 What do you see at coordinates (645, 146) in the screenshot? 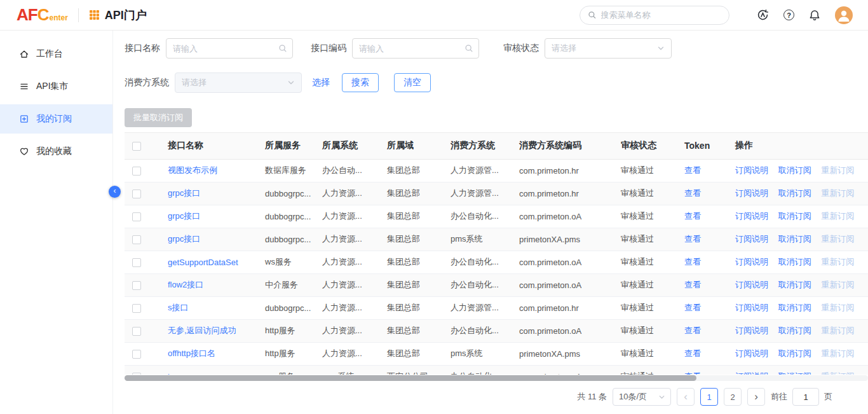
I see `col-audit-status: 审核状态` at bounding box center [645, 146].